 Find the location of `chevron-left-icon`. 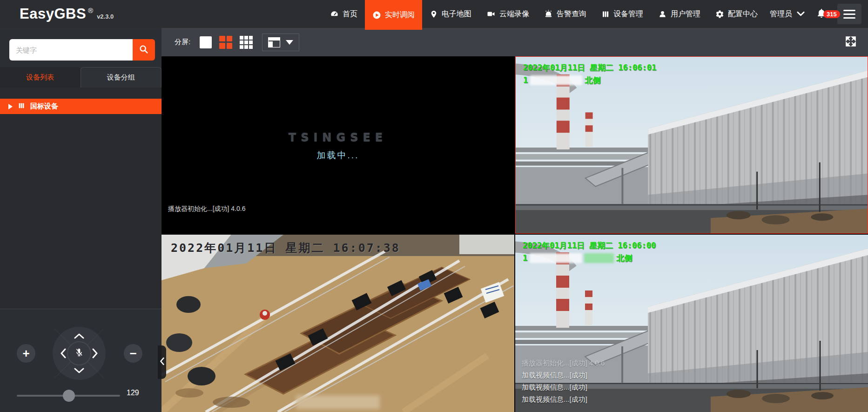

chevron-left-icon is located at coordinates (162, 362).